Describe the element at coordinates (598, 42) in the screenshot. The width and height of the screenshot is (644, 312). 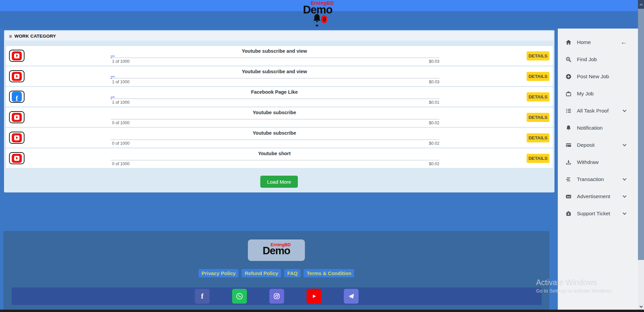
I see `sidebar-item-home: Home ←` at that location.